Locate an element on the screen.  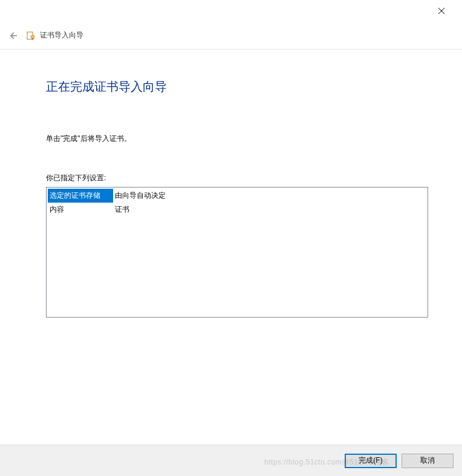
wizard-header: 证书导入向导 is located at coordinates (231, 36).